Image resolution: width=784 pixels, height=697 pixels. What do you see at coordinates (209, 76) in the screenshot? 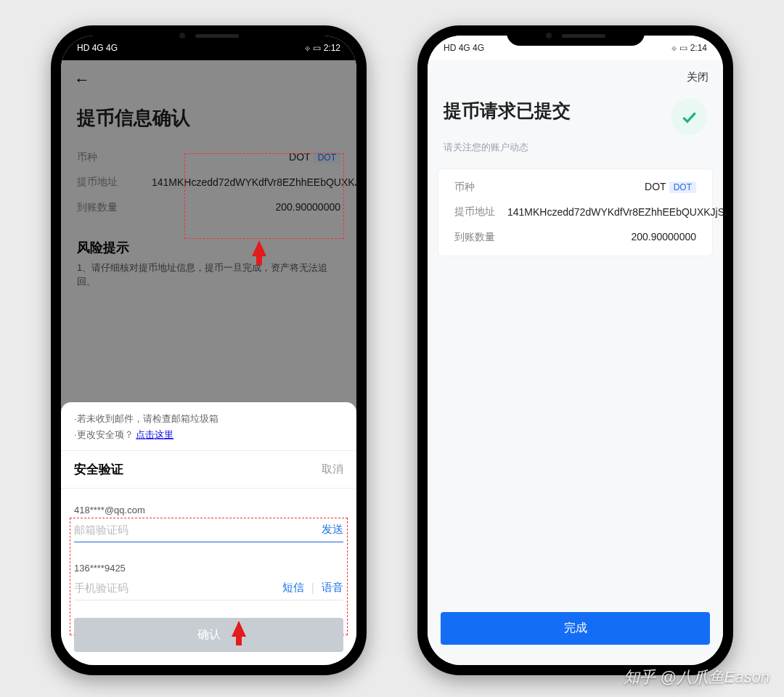
I see `back-button: ←` at bounding box center [209, 76].